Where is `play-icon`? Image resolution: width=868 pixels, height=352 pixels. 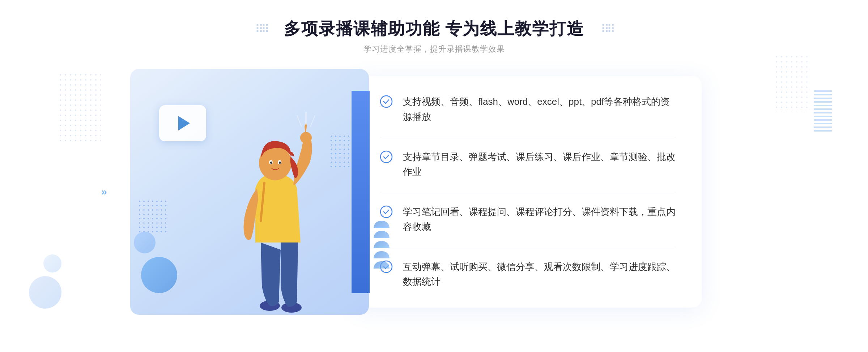 play-icon is located at coordinates (184, 123).